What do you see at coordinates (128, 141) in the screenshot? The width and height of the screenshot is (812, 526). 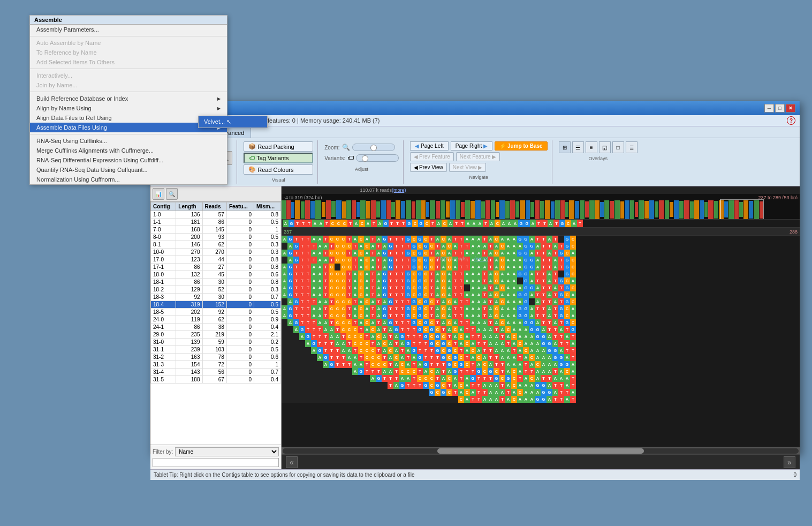 I see `menu-item-rnaseq-cufflinks: RNA-Seq Using Cufflinks...` at bounding box center [128, 141].